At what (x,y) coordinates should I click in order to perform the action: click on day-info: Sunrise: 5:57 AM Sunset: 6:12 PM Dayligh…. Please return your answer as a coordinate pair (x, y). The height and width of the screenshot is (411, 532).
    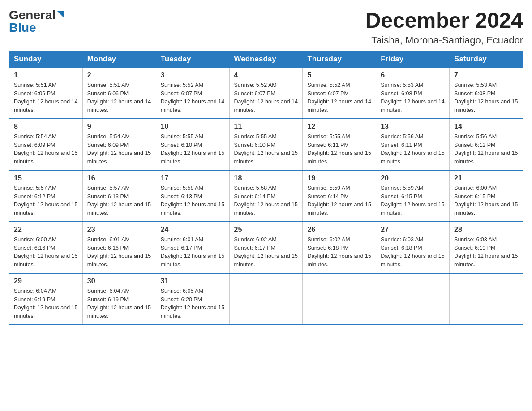
    Looking at the image, I should click on (46, 201).